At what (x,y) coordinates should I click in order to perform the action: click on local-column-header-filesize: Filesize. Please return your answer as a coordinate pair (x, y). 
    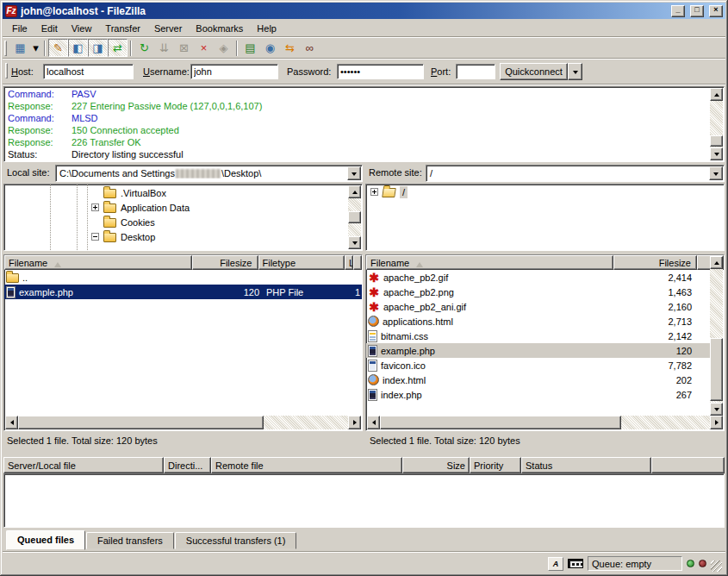
    Looking at the image, I should click on (225, 262).